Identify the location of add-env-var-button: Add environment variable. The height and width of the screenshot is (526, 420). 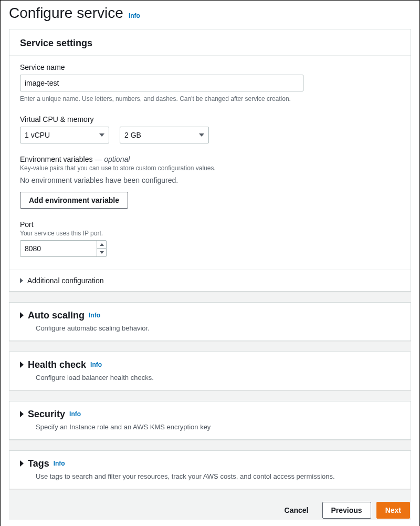
(74, 200).